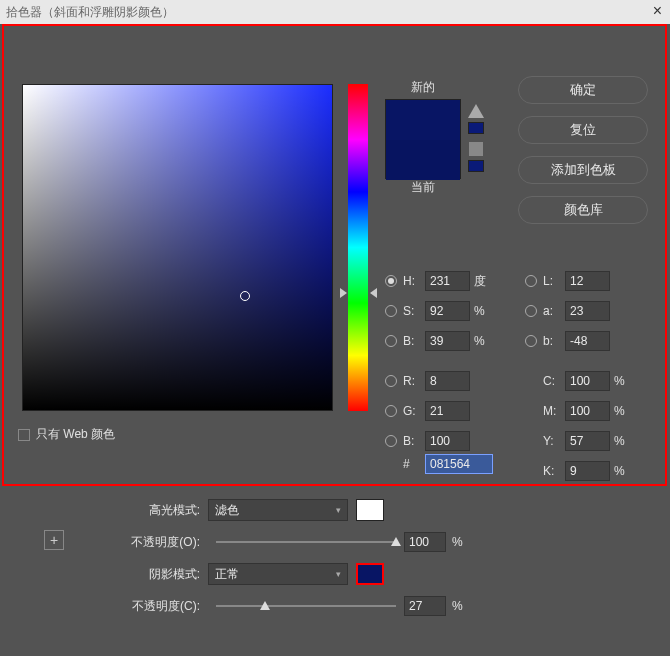 Image resolution: width=670 pixels, height=656 pixels. What do you see at coordinates (76, 434) in the screenshot?
I see `web-only-label: 只有 Web 颜色` at bounding box center [76, 434].